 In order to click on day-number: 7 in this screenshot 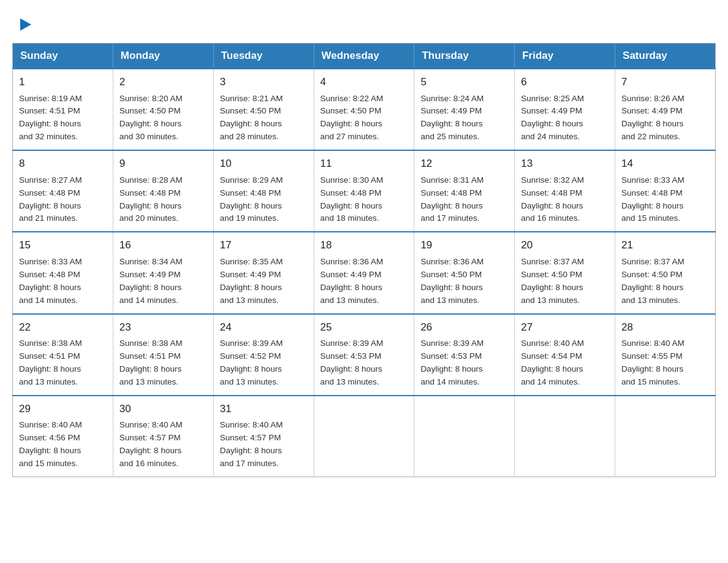, I will do `click(665, 82)`.